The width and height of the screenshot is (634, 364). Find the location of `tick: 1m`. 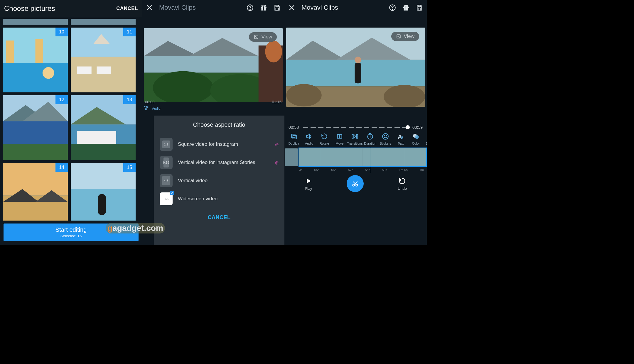

tick: 1m is located at coordinates (421, 170).